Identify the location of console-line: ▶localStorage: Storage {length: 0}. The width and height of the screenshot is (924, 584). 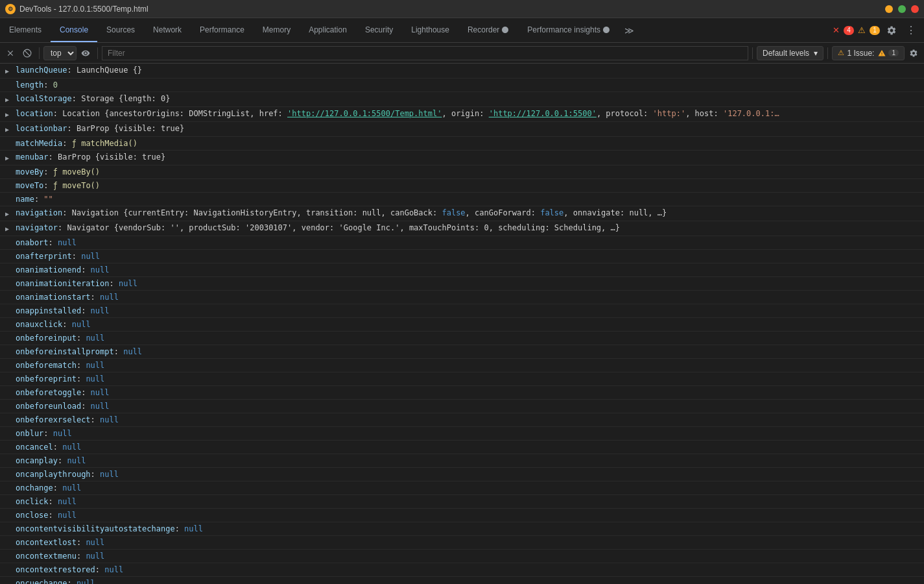
(462, 100).